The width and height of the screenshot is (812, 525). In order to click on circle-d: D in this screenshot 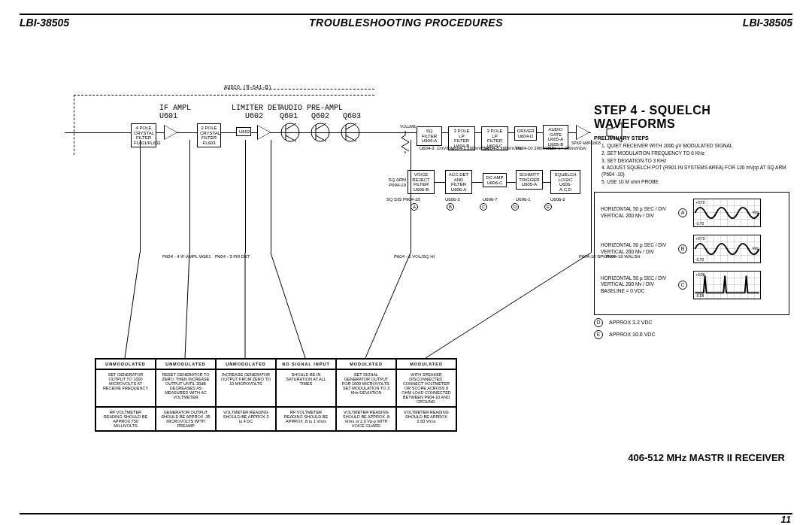, I will do `click(515, 207)`.